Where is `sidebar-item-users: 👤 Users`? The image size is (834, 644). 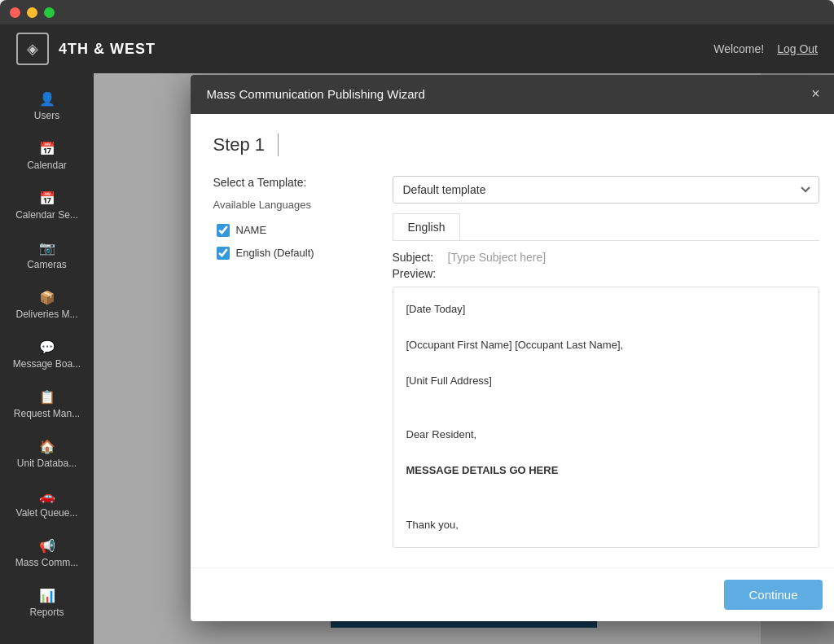 sidebar-item-users: 👤 Users is located at coordinates (47, 106).